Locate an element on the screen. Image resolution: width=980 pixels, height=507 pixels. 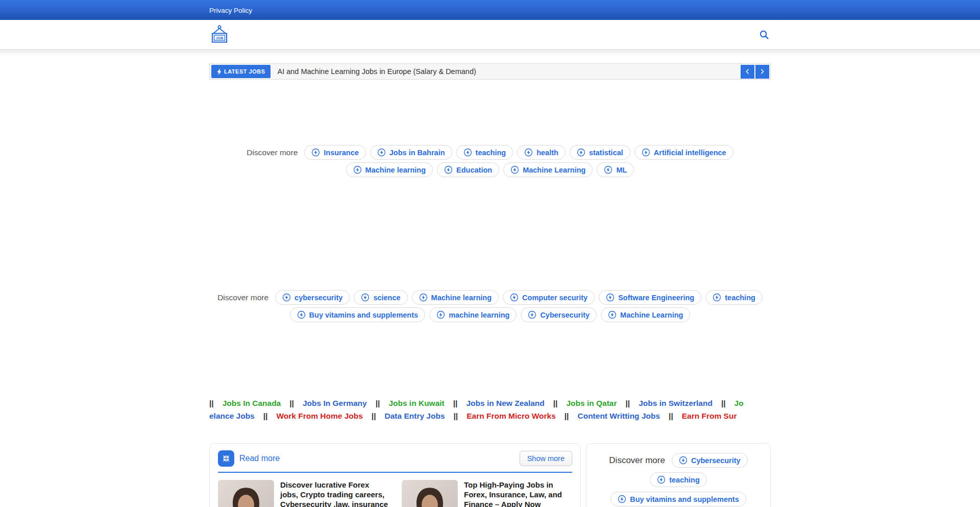
tag-chip: Jobs in Bahrain is located at coordinates (411, 152).